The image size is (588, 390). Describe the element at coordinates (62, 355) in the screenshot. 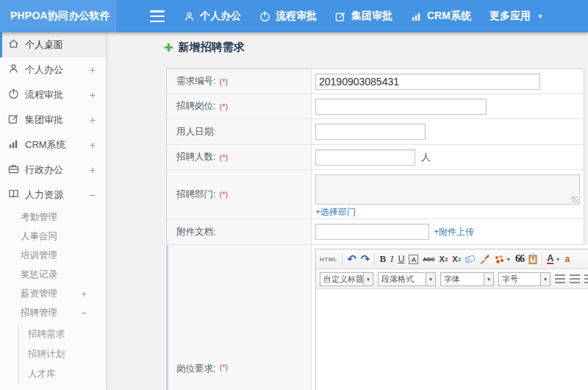

I see `recruitment-submenu: 招聘需求 招聘计划 人才库` at that location.